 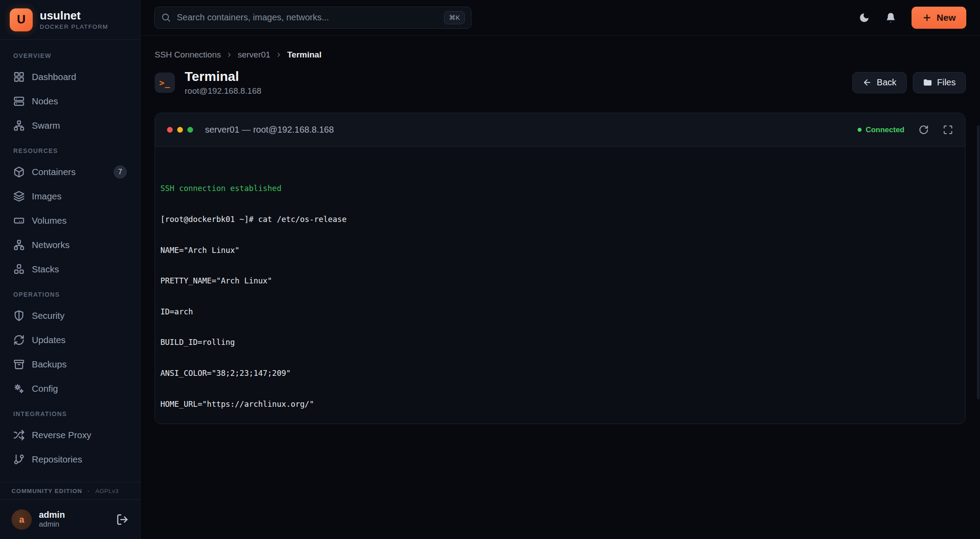 I want to click on refresh-icon, so click(x=19, y=340).